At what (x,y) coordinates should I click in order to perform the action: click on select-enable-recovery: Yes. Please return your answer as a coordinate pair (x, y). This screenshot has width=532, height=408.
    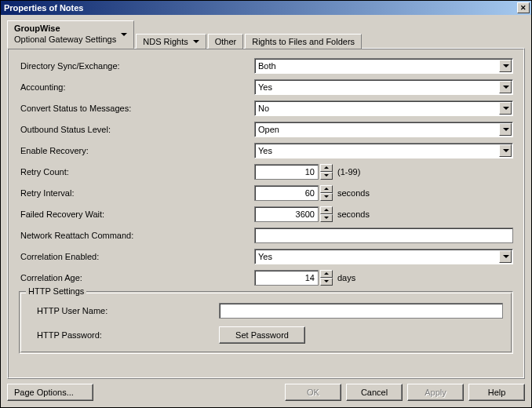
    Looking at the image, I should click on (384, 151).